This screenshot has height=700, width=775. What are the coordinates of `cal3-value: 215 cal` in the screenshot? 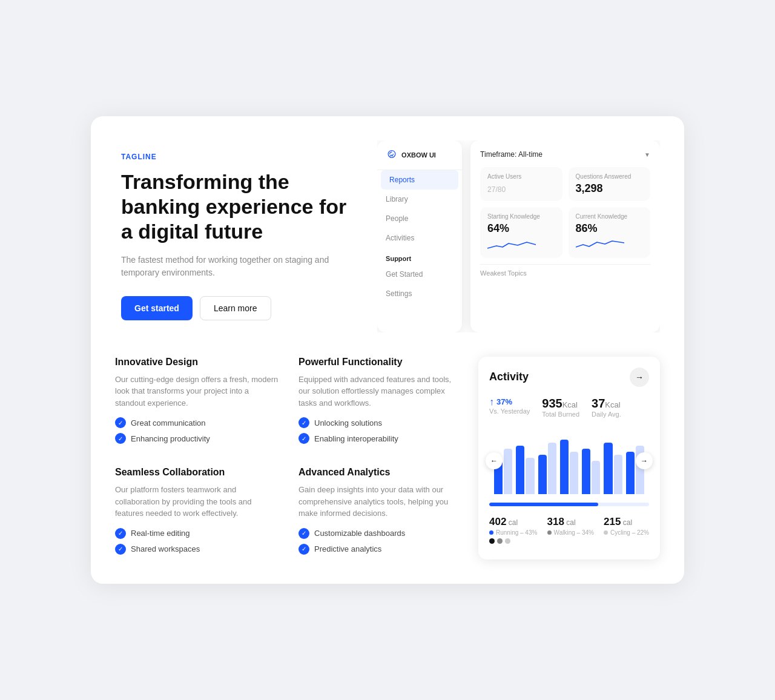 It's located at (626, 522).